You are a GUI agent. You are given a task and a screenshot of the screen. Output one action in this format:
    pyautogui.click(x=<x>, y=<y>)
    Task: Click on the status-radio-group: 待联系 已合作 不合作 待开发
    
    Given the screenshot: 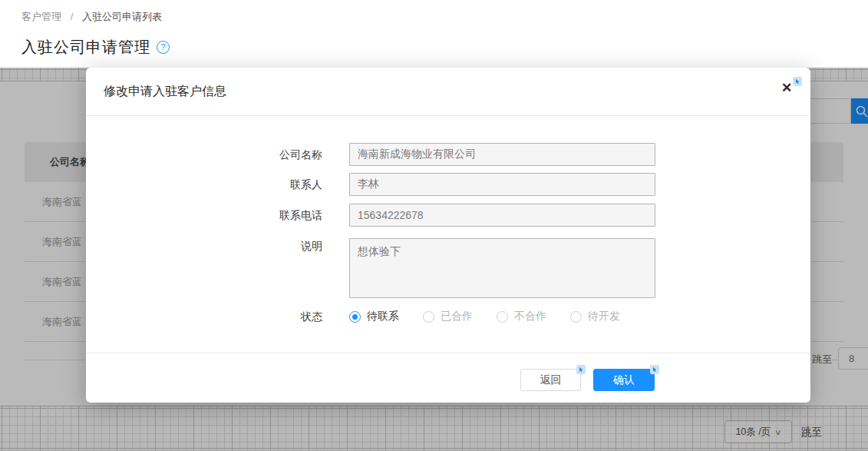 What is the action you would take?
    pyautogui.click(x=485, y=317)
    